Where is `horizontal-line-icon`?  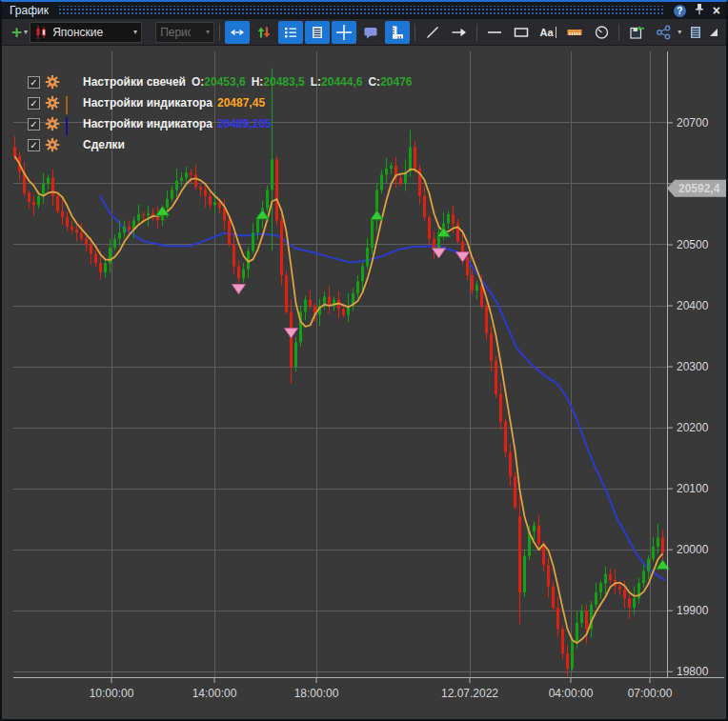 horizontal-line-icon is located at coordinates (495, 32).